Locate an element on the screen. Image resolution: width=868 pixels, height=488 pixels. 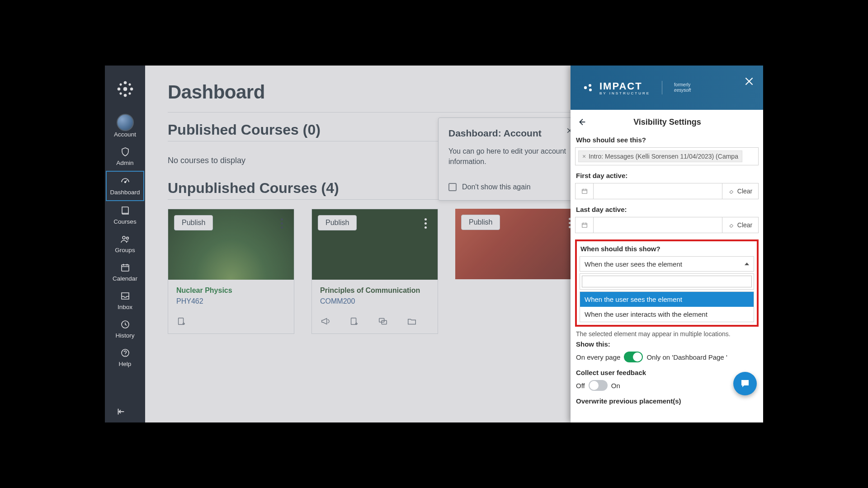
nav-calendar: Calendar is located at coordinates (125, 272).